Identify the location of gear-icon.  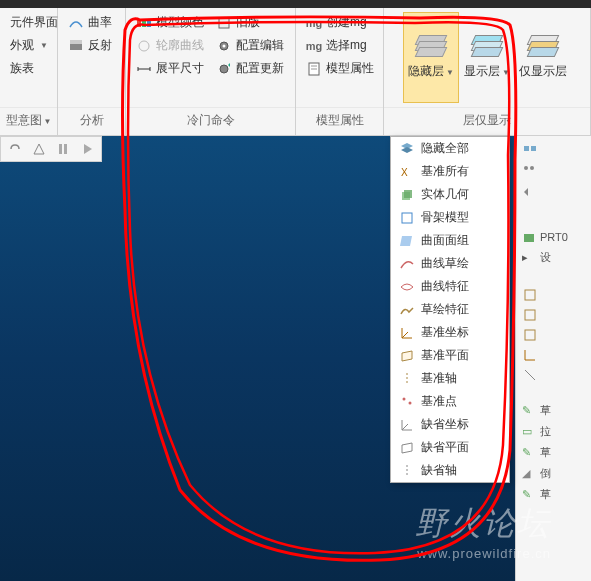
(224, 46).